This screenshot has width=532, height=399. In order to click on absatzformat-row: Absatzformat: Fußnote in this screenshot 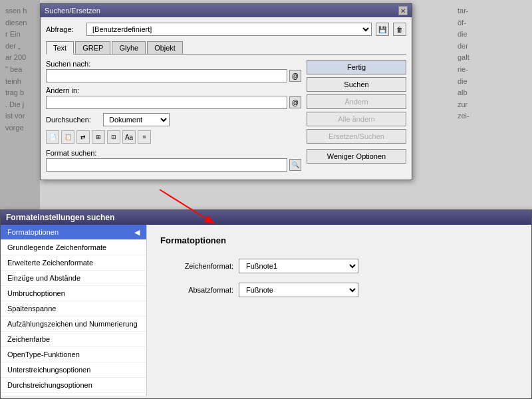, I will do `click(339, 290)`.